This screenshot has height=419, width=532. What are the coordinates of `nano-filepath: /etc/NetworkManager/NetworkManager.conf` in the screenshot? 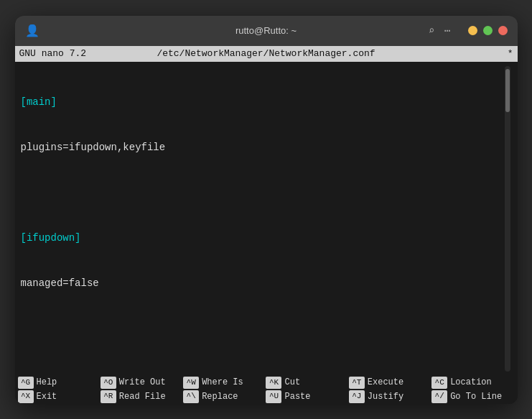 It's located at (266, 53).